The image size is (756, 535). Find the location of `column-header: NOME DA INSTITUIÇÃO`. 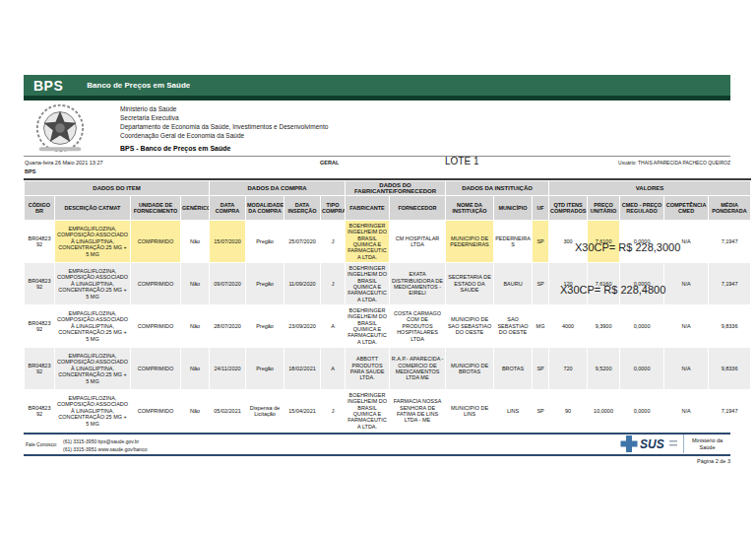

column-header: NOME DA INSTITUIÇÃO is located at coordinates (470, 208).